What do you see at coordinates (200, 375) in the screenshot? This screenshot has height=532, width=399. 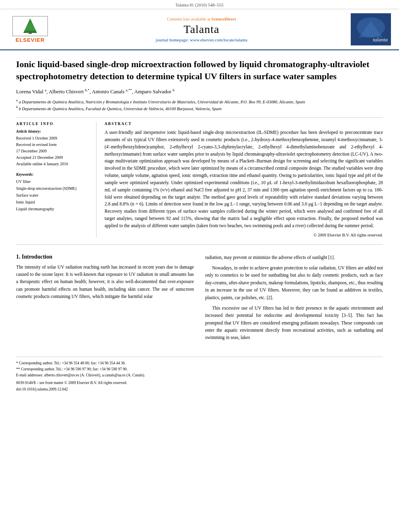 I see `footer-notes: * Corresponding author. Tel.: +34 96 354…` at bounding box center [200, 375].